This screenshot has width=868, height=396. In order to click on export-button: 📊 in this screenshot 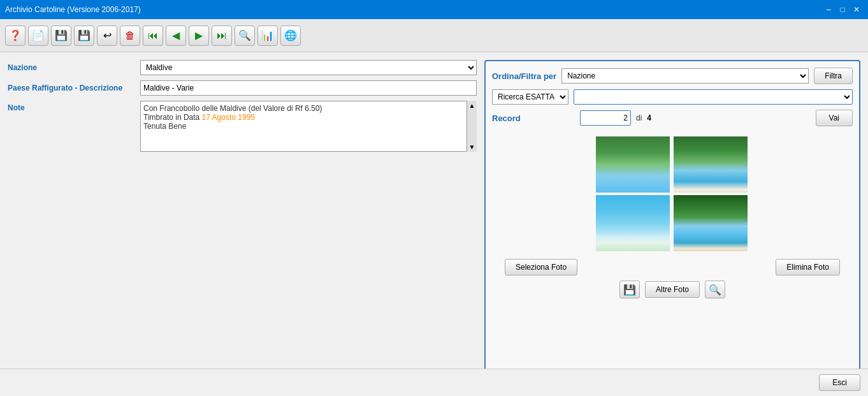, I will do `click(268, 36)`.